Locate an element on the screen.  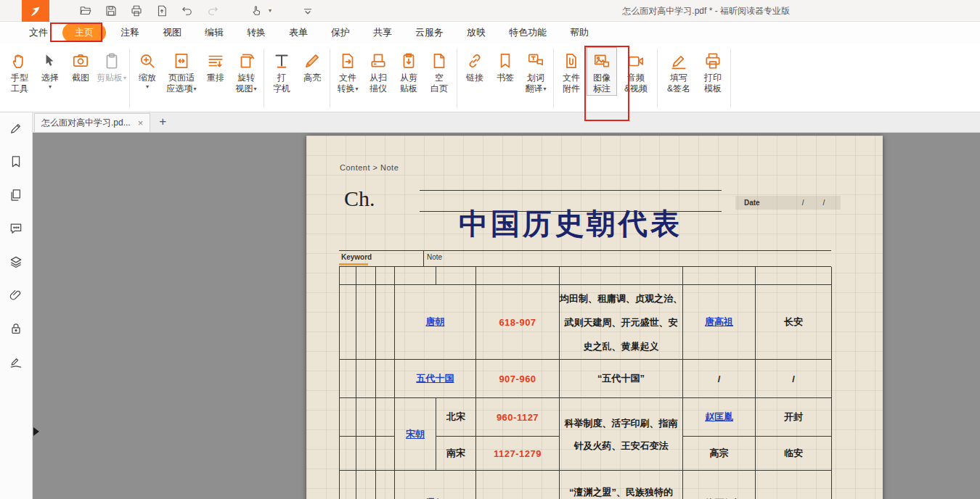
document-title: 中国历史朝代表 is located at coordinates (571, 224).